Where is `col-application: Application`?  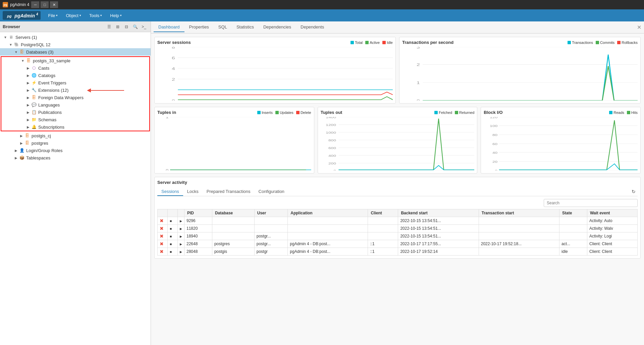
col-application: Application is located at coordinates (328, 213).